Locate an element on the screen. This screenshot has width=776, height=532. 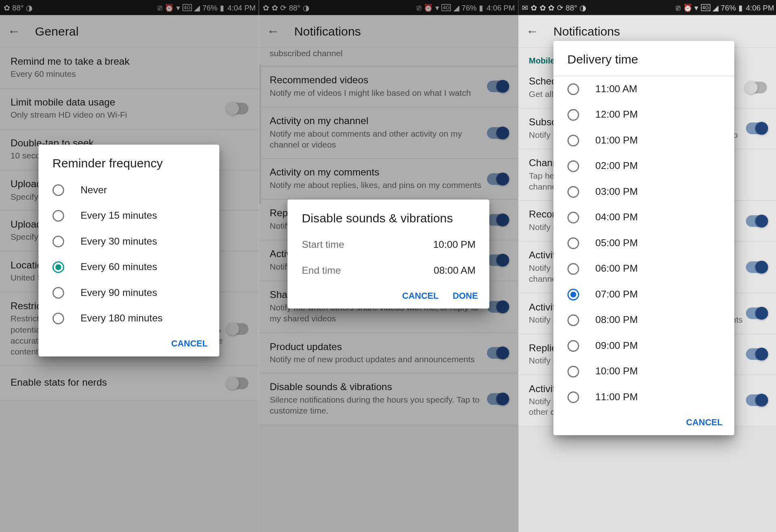
radio-label: 12:00 PM is located at coordinates (617, 115).